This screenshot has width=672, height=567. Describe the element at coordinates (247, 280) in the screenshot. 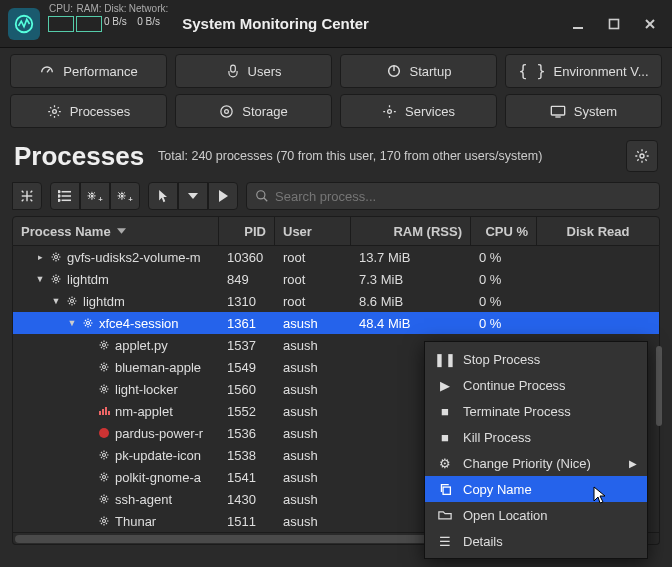

I see `cell-pid: 849` at that location.